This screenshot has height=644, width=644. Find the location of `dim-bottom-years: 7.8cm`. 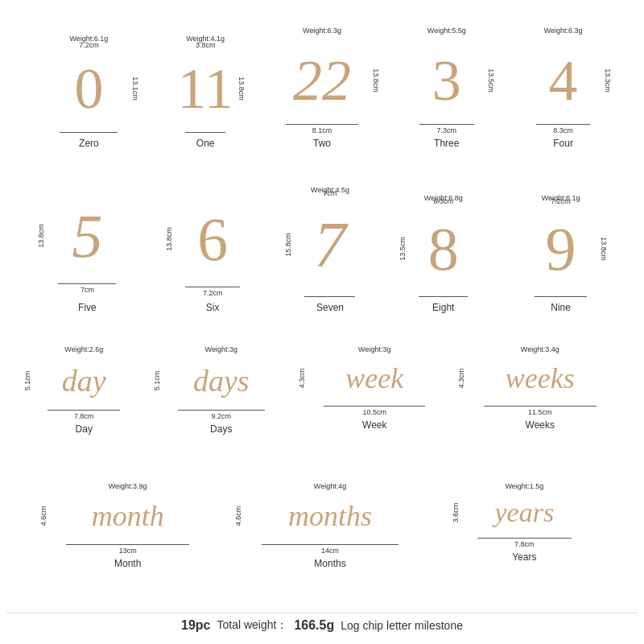

dim-bottom-years: 7.8cm is located at coordinates (525, 544).